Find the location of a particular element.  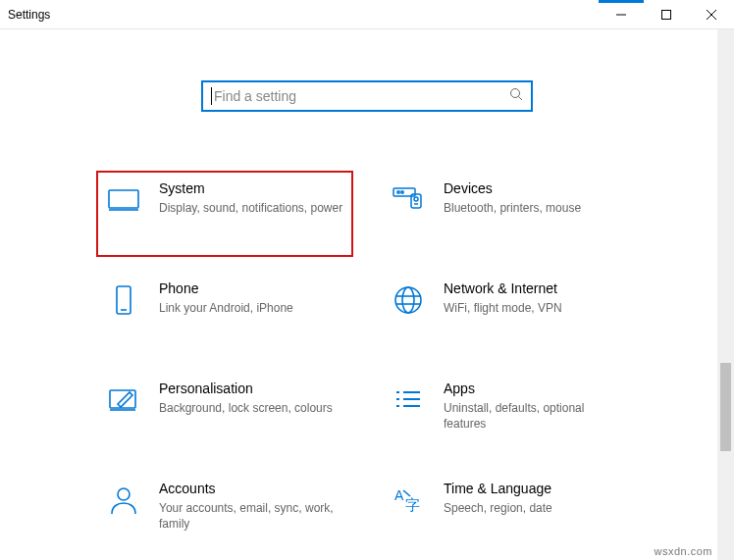

tile-system: System Display, sound, notifications, po… is located at coordinates (225, 214).